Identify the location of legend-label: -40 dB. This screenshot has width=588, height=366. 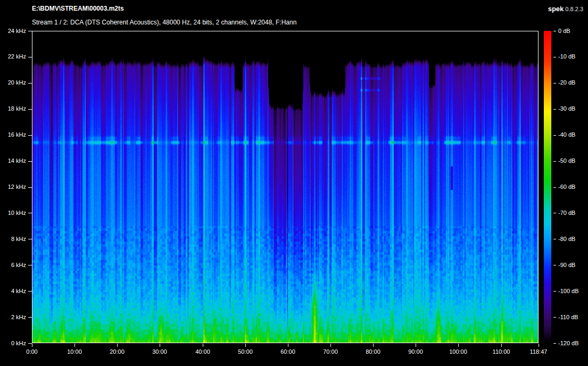
(567, 135).